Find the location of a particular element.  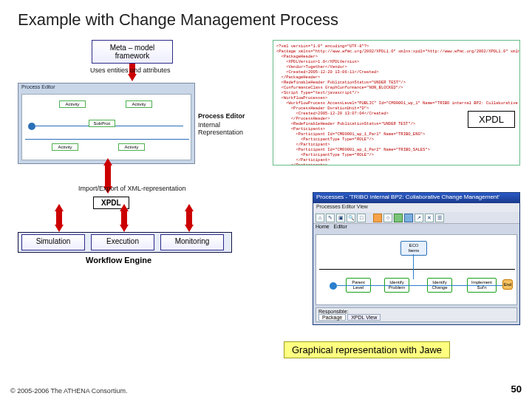

oval-tool-icon: ○ is located at coordinates (388, 218).